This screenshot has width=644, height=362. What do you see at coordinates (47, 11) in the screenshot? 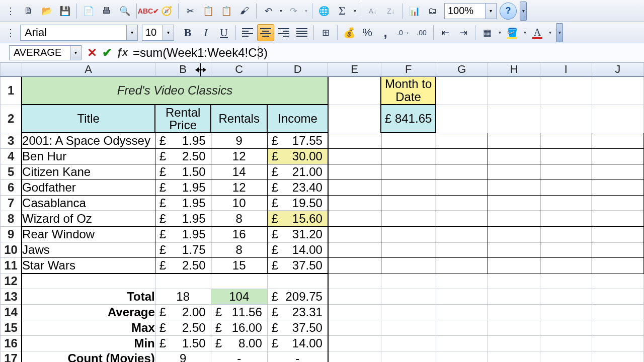
I see `open-button: 📂` at bounding box center [47, 11].